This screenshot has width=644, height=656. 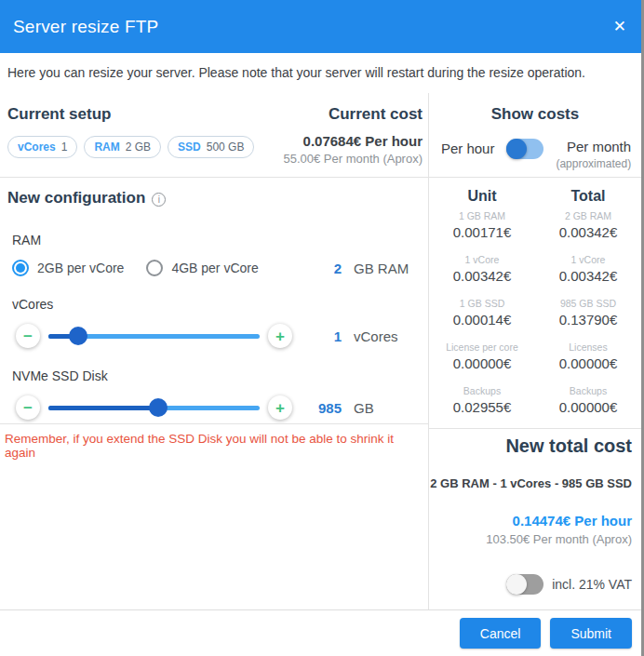 I want to click on vcores-field-label: vCores, so click(x=216, y=304).